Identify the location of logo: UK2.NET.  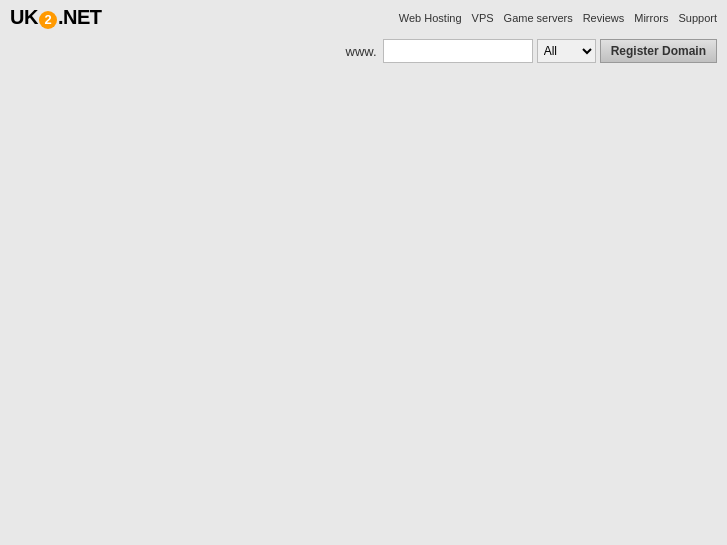
(56, 18).